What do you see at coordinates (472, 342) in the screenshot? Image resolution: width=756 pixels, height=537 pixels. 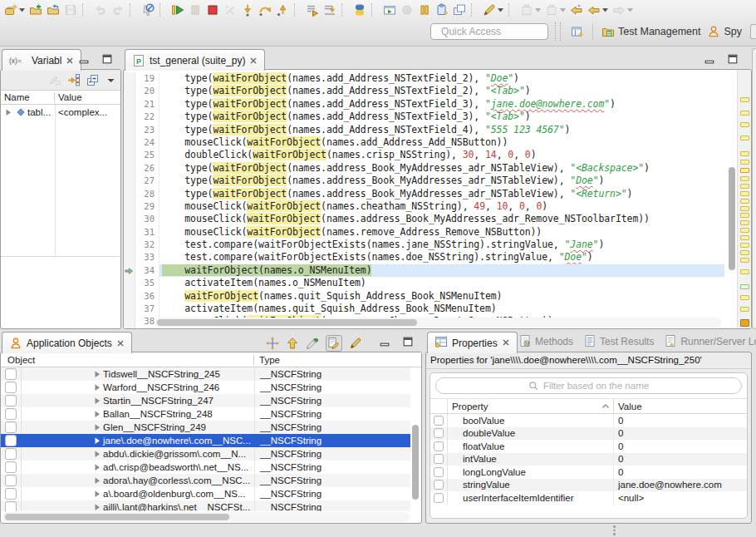 I see `tab-properties: Properties` at bounding box center [472, 342].